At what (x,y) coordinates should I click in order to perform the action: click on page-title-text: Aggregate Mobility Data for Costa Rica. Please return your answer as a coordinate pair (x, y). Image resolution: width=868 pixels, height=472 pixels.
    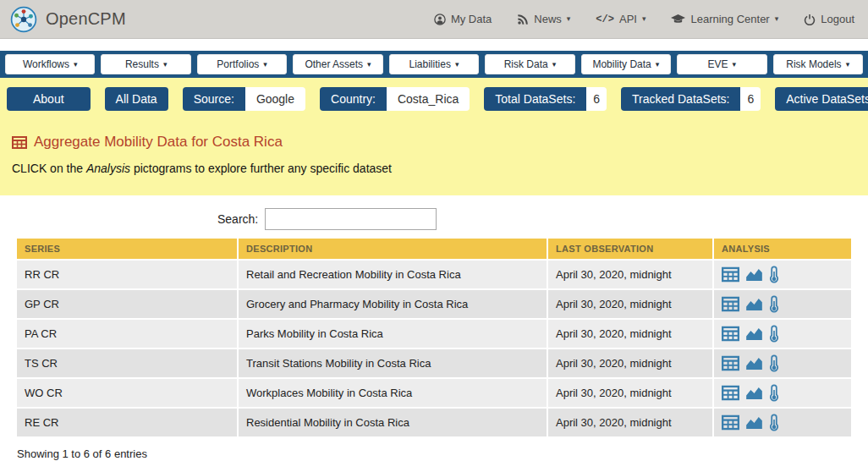
    Looking at the image, I should click on (158, 142).